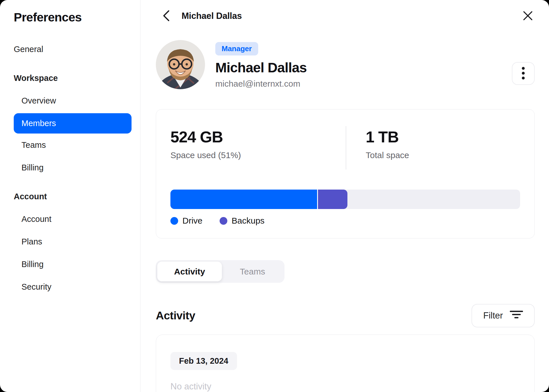  Describe the element at coordinates (73, 49) in the screenshot. I see `sidebar-item-general: General` at that location.